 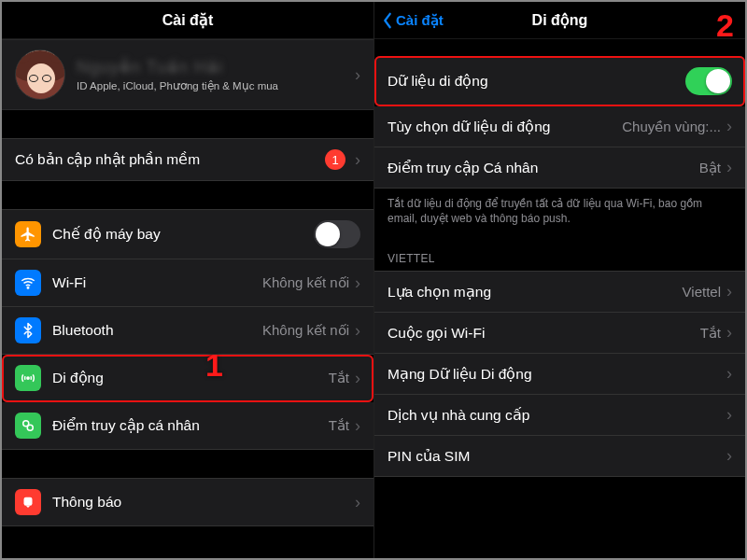 What do you see at coordinates (504, 127) in the screenshot?
I see `row-label: Tùy chọn dữ liệu di động` at bounding box center [504, 127].